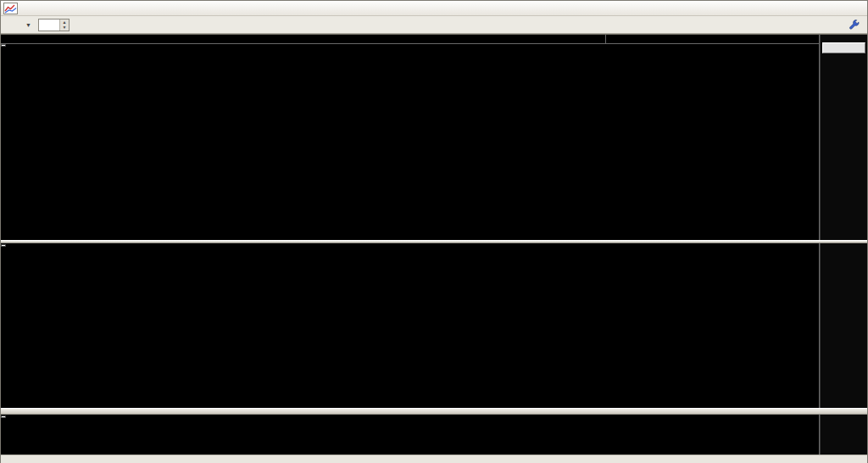  What do you see at coordinates (843, 137) in the screenshot?
I see `price-axis` at bounding box center [843, 137].